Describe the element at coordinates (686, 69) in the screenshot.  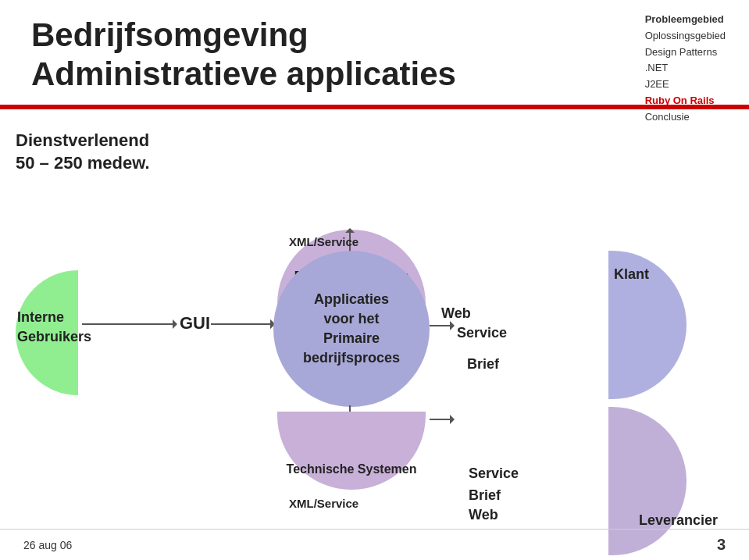
I see `nav-menu: Probleemgebied Oplossingsgebied Design P…` at that location.